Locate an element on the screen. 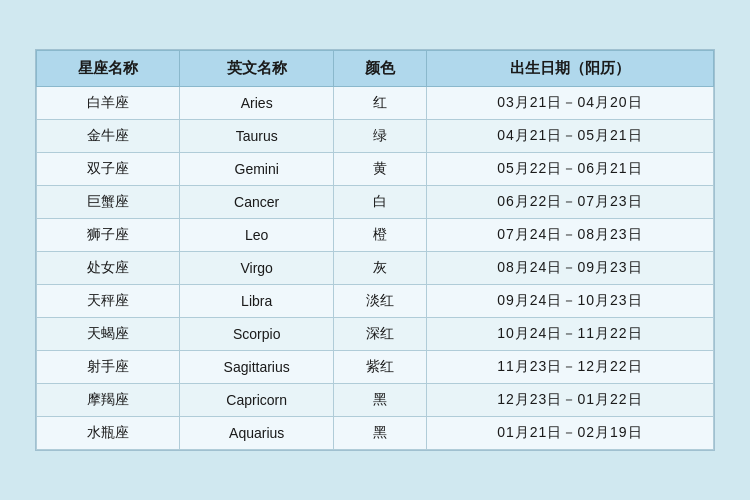 The height and width of the screenshot is (500, 750). cell-date: 11月23日－12月22日 is located at coordinates (570, 368).